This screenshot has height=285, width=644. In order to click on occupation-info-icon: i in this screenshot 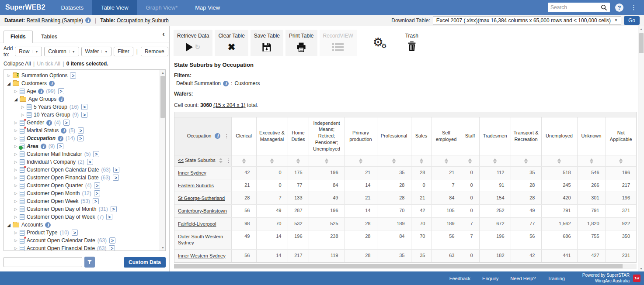, I will do `click(218, 136)`.